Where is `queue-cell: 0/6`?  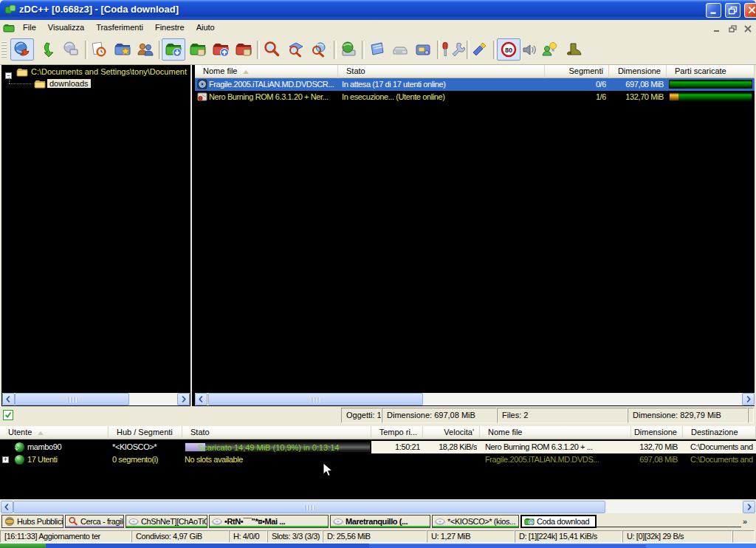 queue-cell: 0/6 is located at coordinates (576, 84).